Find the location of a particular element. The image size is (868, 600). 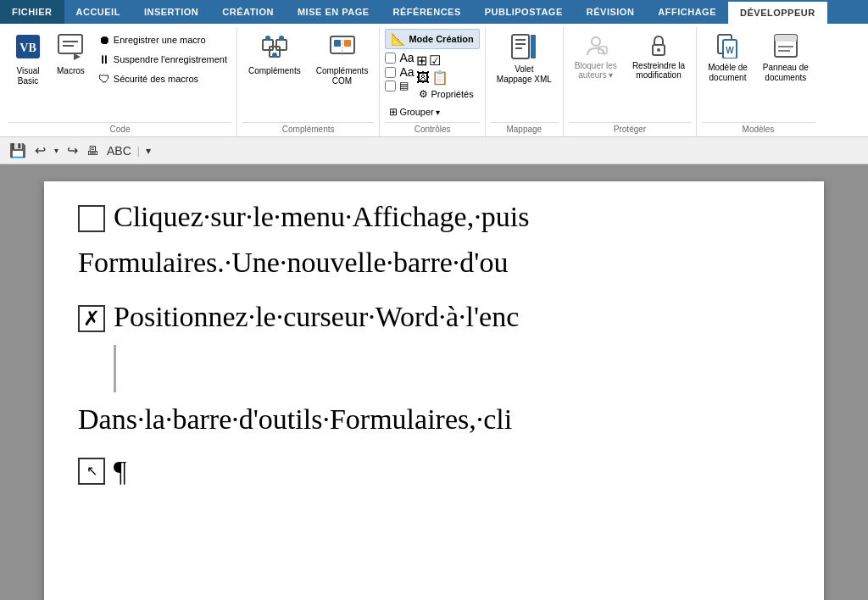

ctrl-icon-1: Aa is located at coordinates (407, 58).